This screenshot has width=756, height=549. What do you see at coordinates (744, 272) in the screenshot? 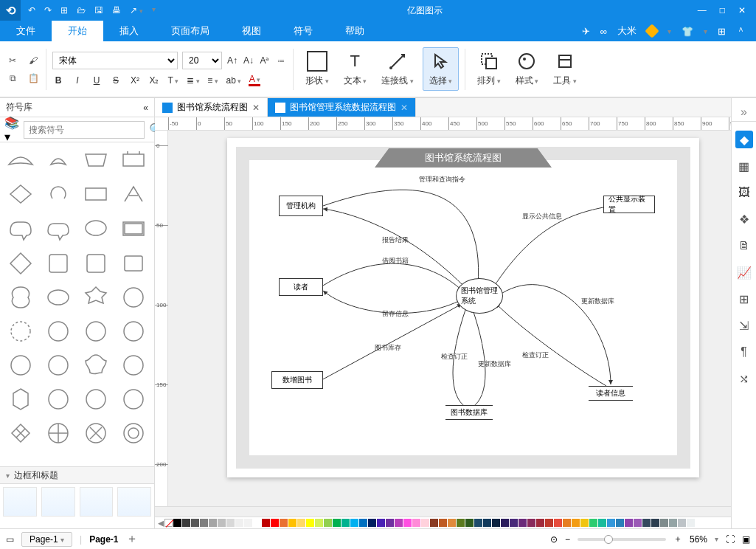
I see `chart-icon: 📈` at bounding box center [744, 272].